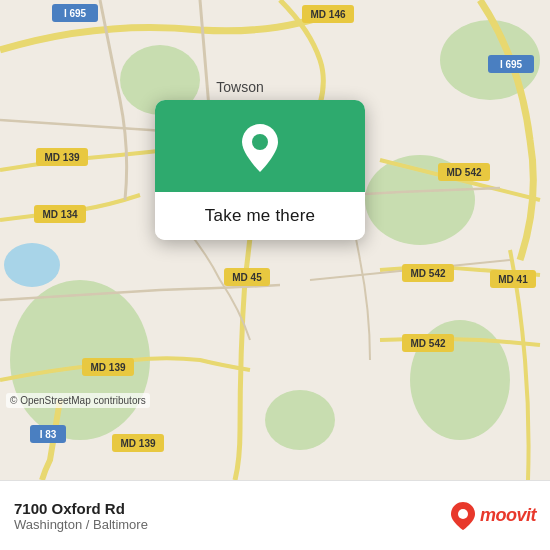 Image resolution: width=550 pixels, height=550 pixels. I want to click on popup-header, so click(260, 146).